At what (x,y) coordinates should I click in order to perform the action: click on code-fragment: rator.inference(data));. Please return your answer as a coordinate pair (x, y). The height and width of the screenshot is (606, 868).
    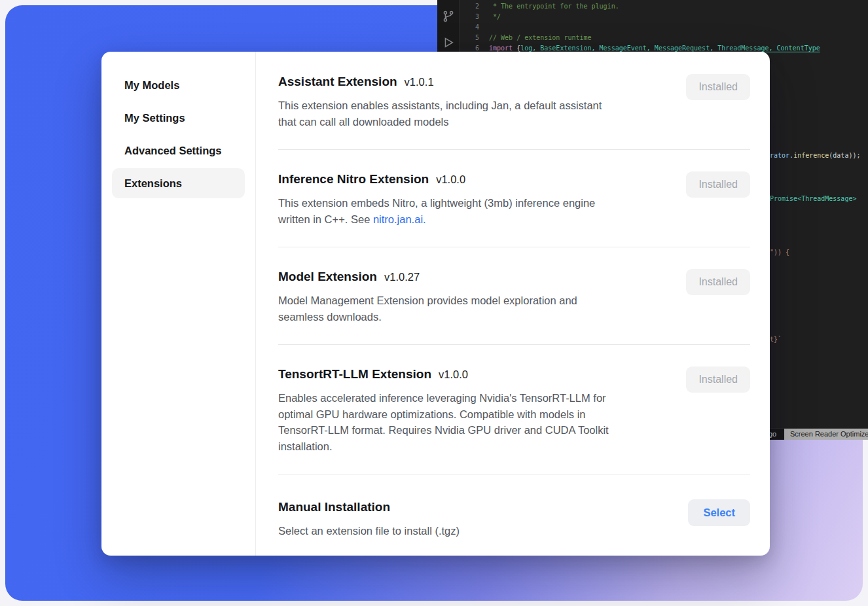
    Looking at the image, I should click on (815, 156).